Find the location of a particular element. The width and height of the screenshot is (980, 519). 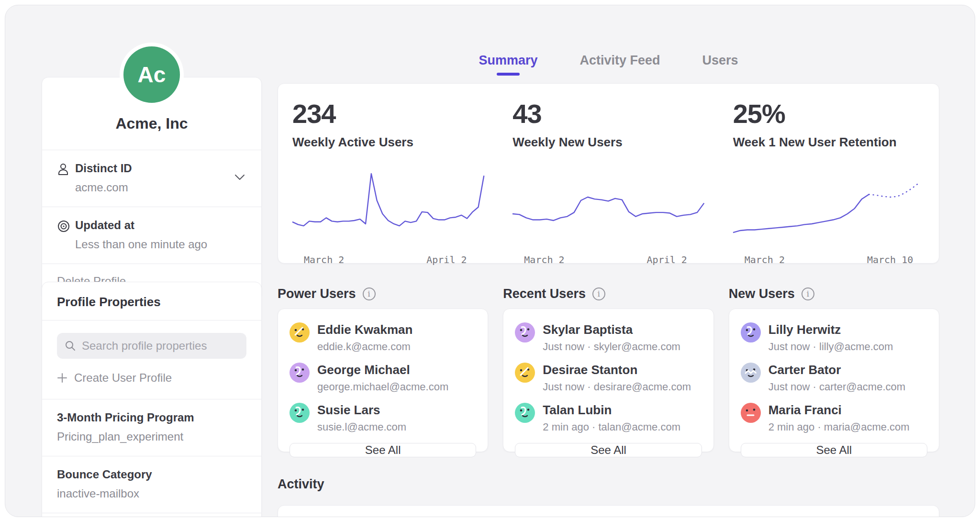

distinct-id-value: acme.com is located at coordinates (153, 188).